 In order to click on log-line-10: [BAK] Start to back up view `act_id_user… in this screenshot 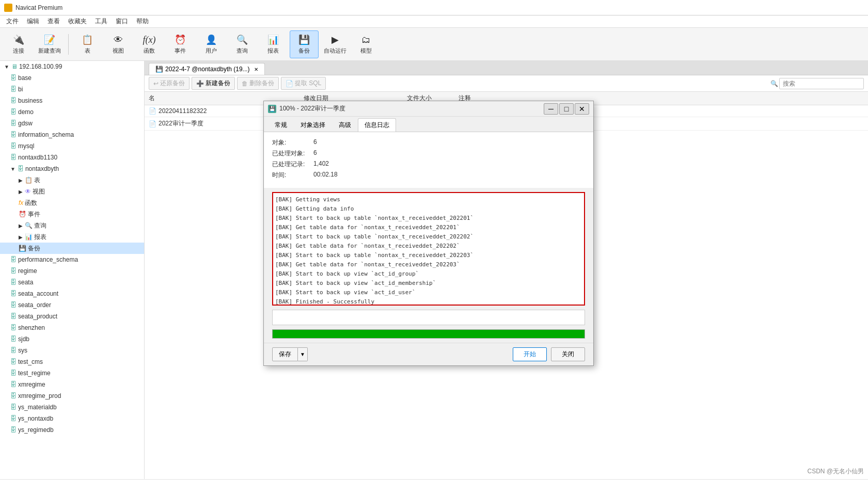, I will do `click(429, 293)`.